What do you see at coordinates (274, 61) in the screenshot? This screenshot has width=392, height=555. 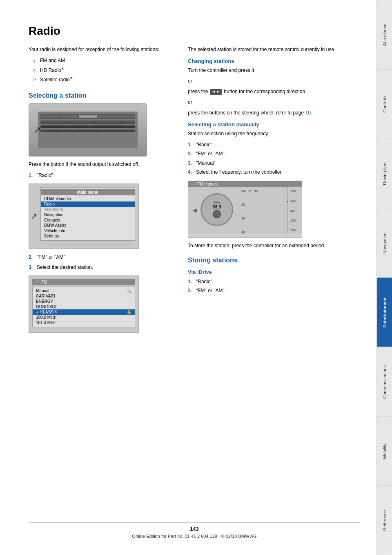 I see `changing-stations-heading: Changing stations` at bounding box center [274, 61].